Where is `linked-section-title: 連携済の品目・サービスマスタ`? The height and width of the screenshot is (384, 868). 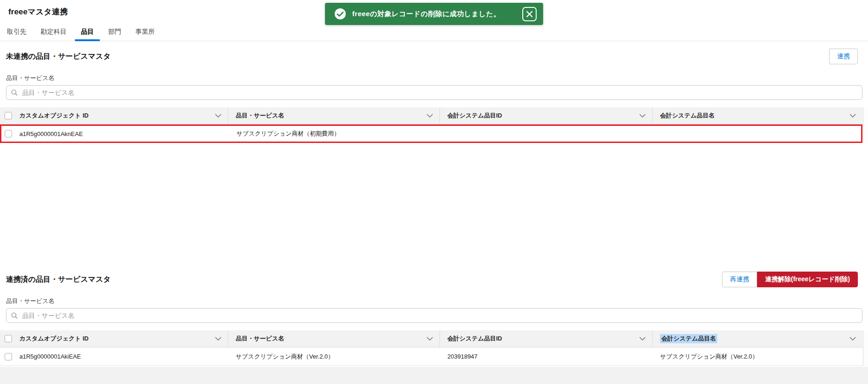 linked-section-title: 連携済の品目・サービスマスタ is located at coordinates (58, 279).